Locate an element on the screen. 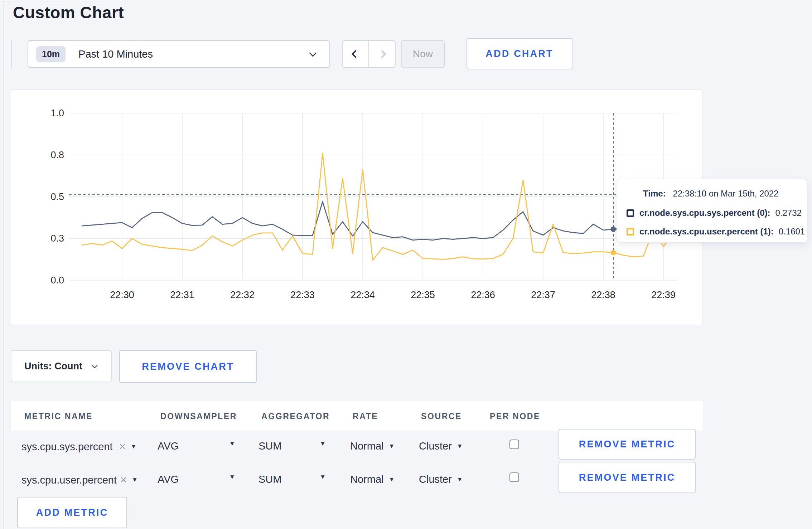 This screenshot has height=529, width=812. left-divider is located at coordinates (3, 265).